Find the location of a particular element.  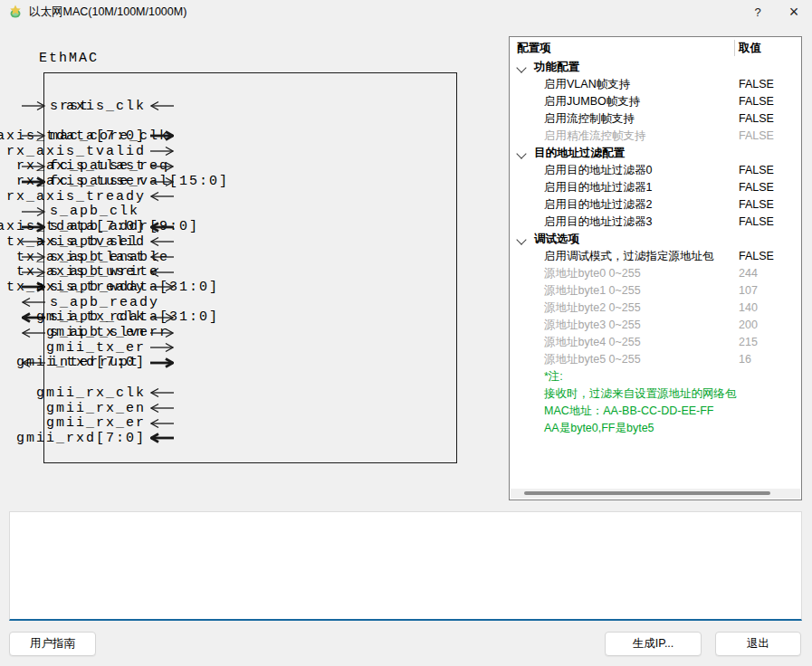

port-tx_axis_tready: tx_axis_tready is located at coordinates (91, 287).